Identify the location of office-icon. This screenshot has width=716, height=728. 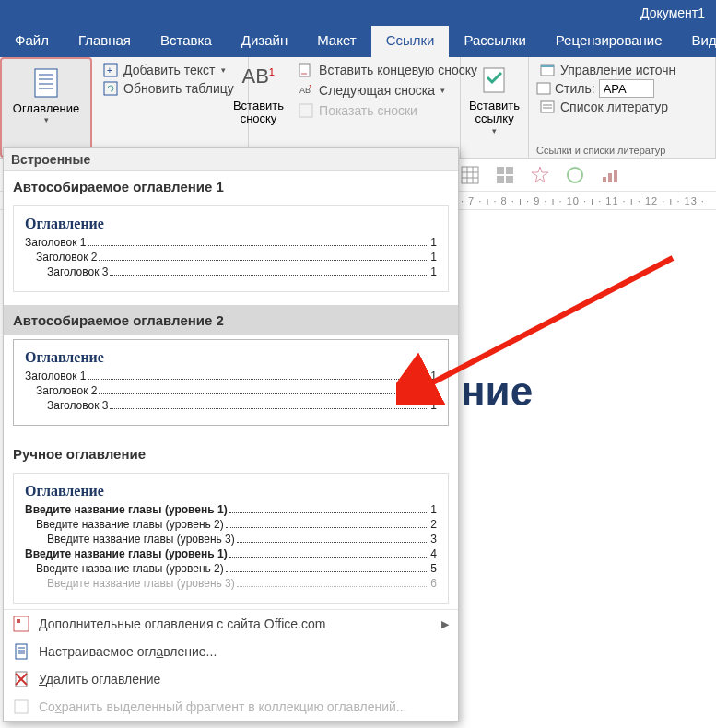
(21, 624).